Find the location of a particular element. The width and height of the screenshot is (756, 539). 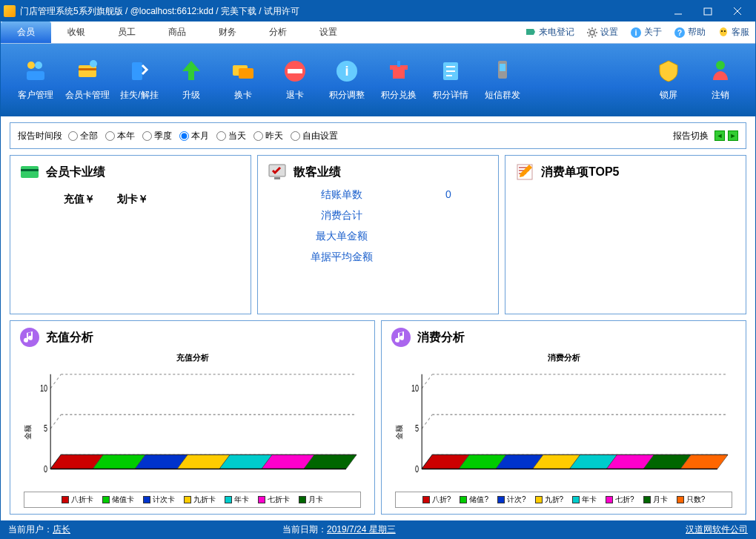

status-date-link: 2019/7/24 星期三 is located at coordinates (362, 529).